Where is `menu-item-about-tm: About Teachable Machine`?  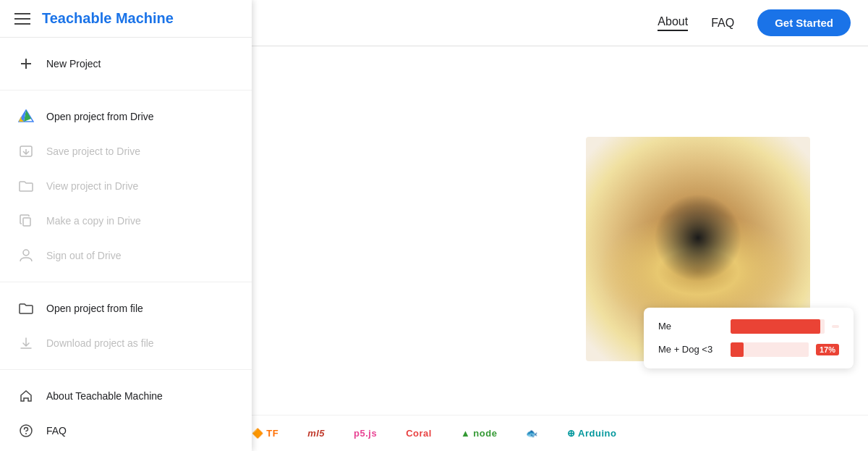 menu-item-about-tm: About Teachable Machine is located at coordinates (126, 396).